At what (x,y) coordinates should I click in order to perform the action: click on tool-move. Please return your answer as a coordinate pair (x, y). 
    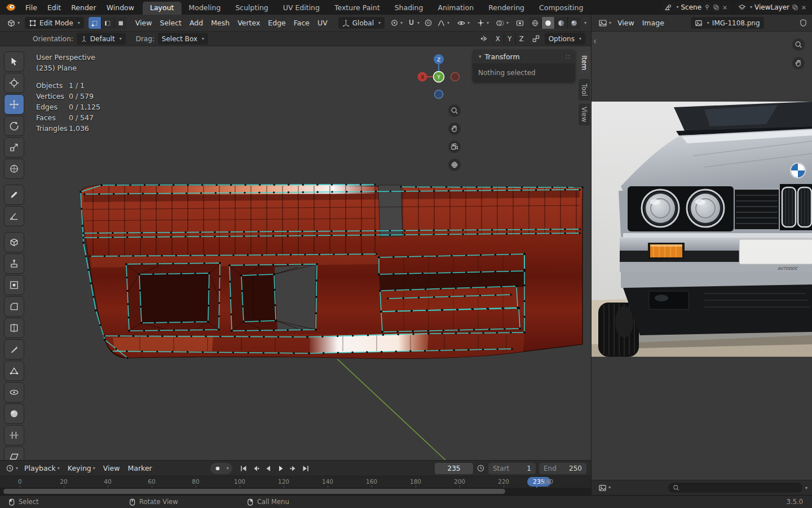
    Looking at the image, I should click on (14, 104).